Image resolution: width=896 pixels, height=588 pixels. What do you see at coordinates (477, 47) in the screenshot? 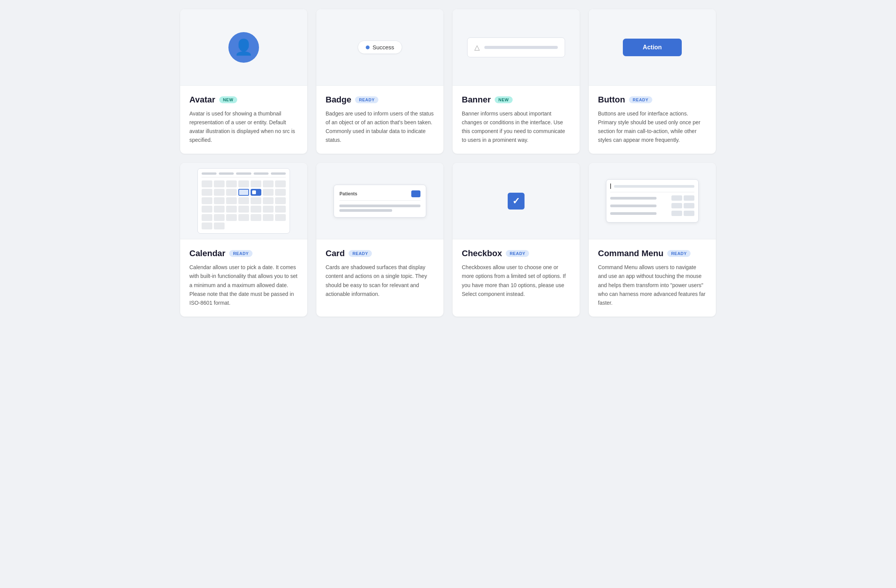
I see `warning-icon: △` at bounding box center [477, 47].